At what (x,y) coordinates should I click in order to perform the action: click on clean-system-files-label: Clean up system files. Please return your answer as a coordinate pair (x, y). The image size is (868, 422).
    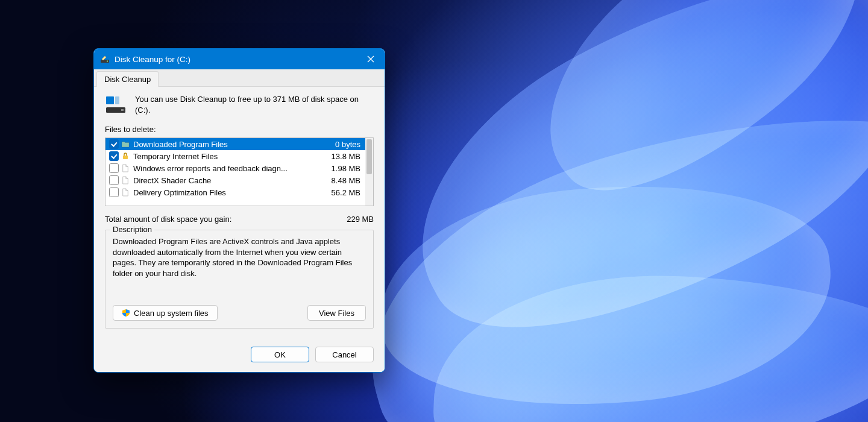
    Looking at the image, I should click on (171, 313).